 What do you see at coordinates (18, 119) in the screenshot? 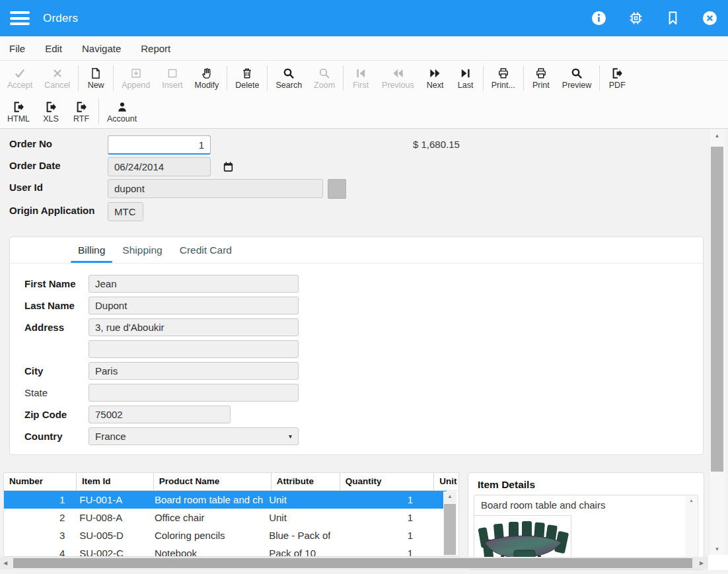
I see `toolbar-button-label: HTML` at bounding box center [18, 119].